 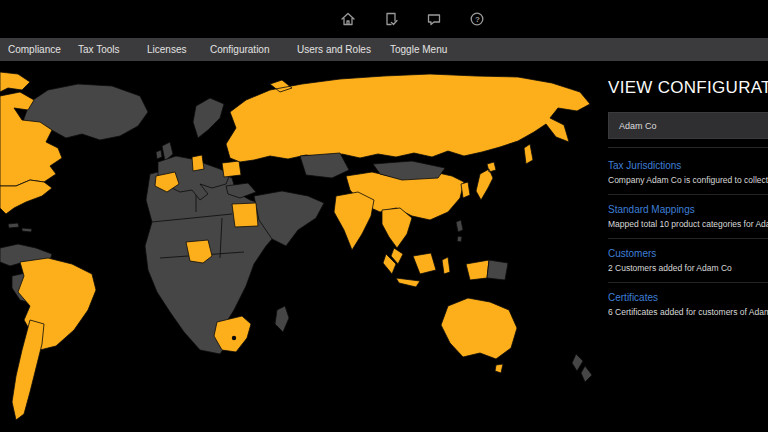 What do you see at coordinates (688, 126) in the screenshot?
I see `company-selector: Adam Co` at bounding box center [688, 126].